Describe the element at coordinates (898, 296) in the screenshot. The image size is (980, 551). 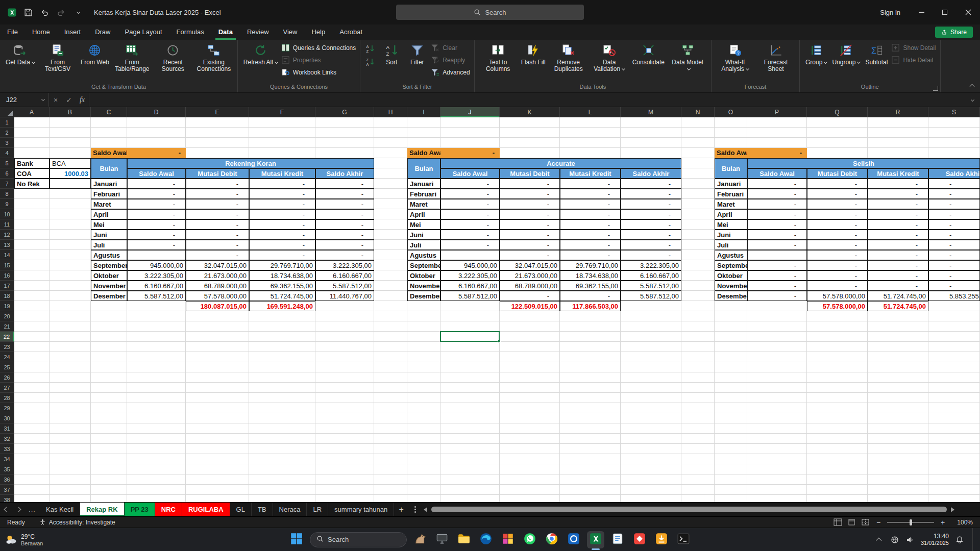
I see `table-selisih-cell: 51.724.745,00` at that location.